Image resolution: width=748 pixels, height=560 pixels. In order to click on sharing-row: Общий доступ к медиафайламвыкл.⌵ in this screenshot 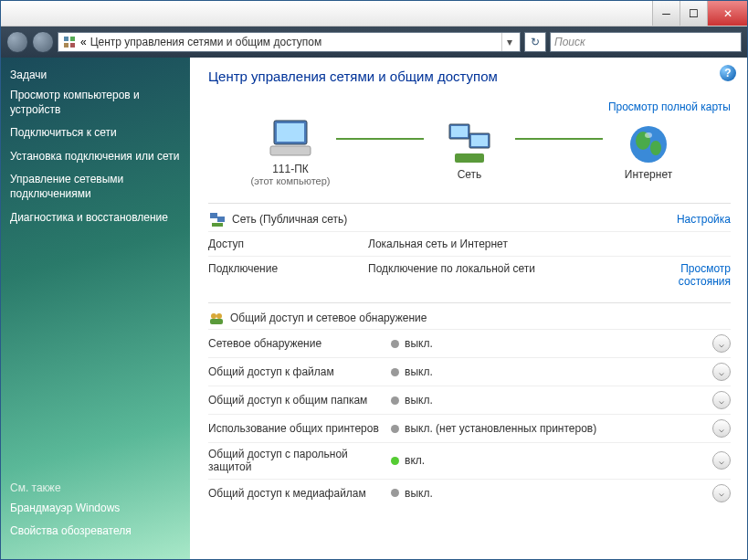, I will do `click(469, 493)`.